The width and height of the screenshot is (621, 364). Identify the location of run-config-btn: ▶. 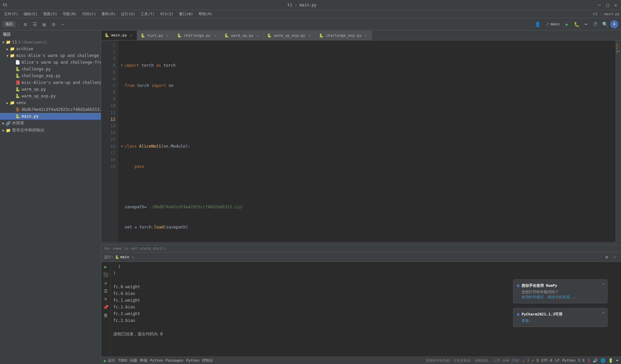
(567, 24).